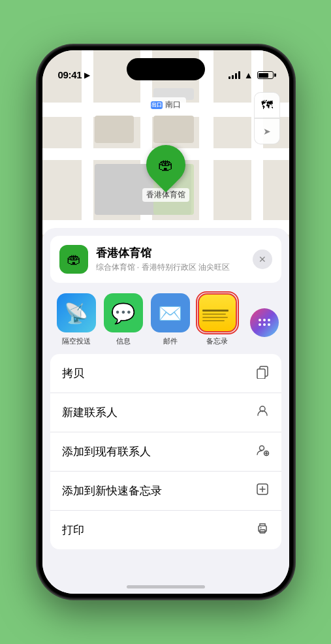  I want to click on add-notes-label: 添加到新快速备忘录, so click(112, 491).